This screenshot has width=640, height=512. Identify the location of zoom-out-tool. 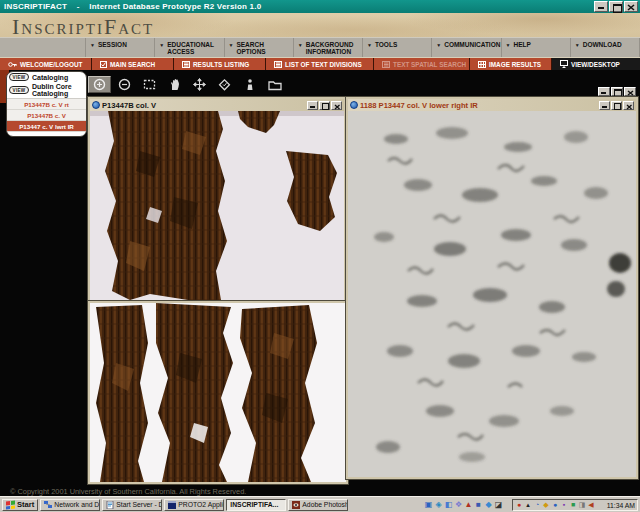
(124, 84).